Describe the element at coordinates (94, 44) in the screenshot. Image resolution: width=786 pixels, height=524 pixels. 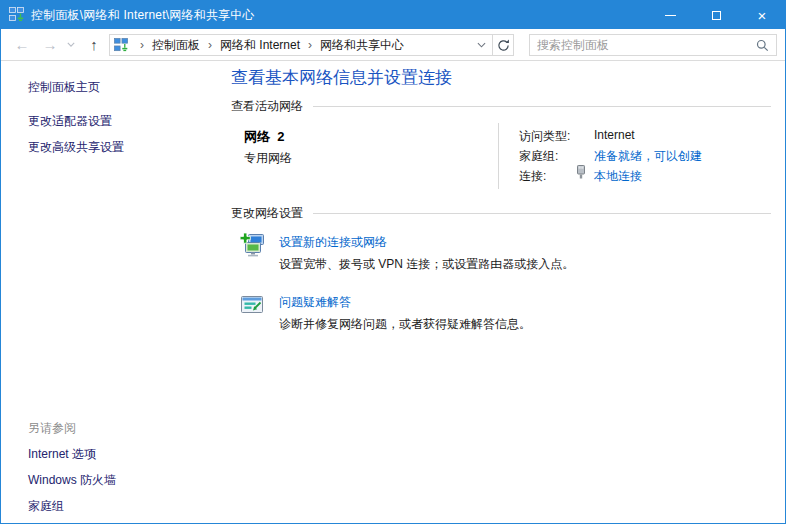
I see `up-button: ↑` at that location.